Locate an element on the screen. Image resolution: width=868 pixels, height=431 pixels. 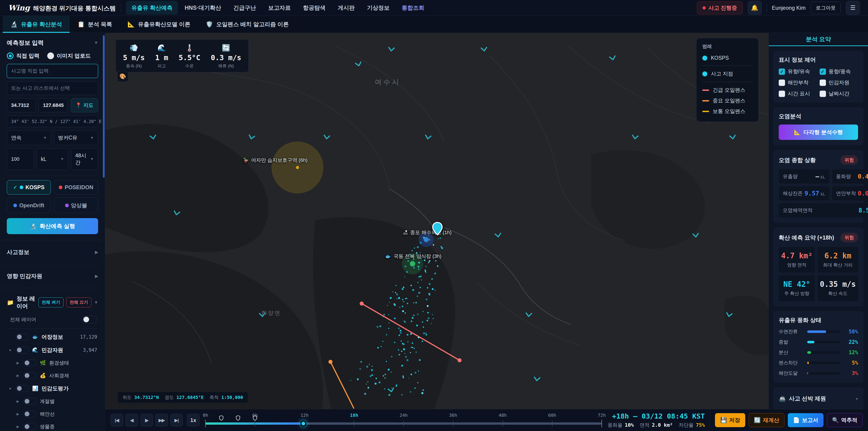
hamburger-menu-button: ☰ is located at coordinates (853, 8).